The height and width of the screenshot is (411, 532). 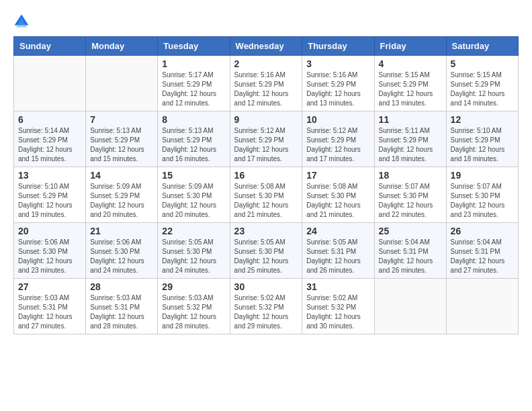 What do you see at coordinates (338, 64) in the screenshot?
I see `day-number: 3` at bounding box center [338, 64].